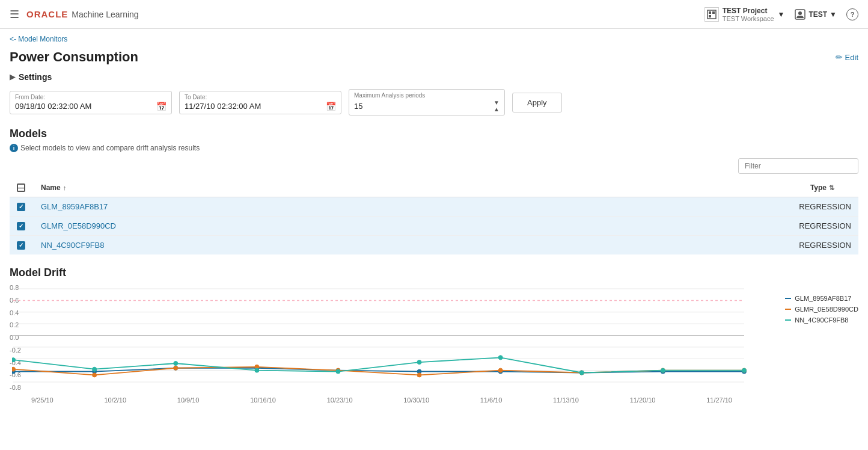 The width and height of the screenshot is (868, 450). Describe the element at coordinates (712, 14) in the screenshot. I see `project-icon` at that location.